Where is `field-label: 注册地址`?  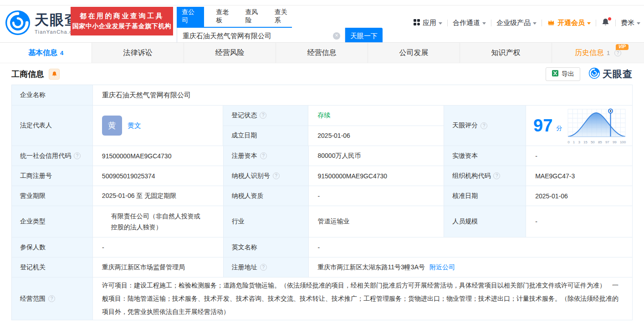
field-label: 注册地址 is located at coordinates (266, 267).